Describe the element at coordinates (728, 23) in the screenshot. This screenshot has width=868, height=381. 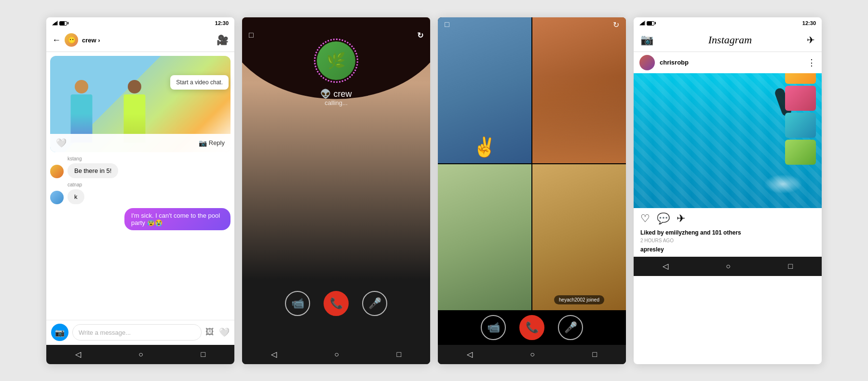
I see `status-bar-4: 12:30` at that location.